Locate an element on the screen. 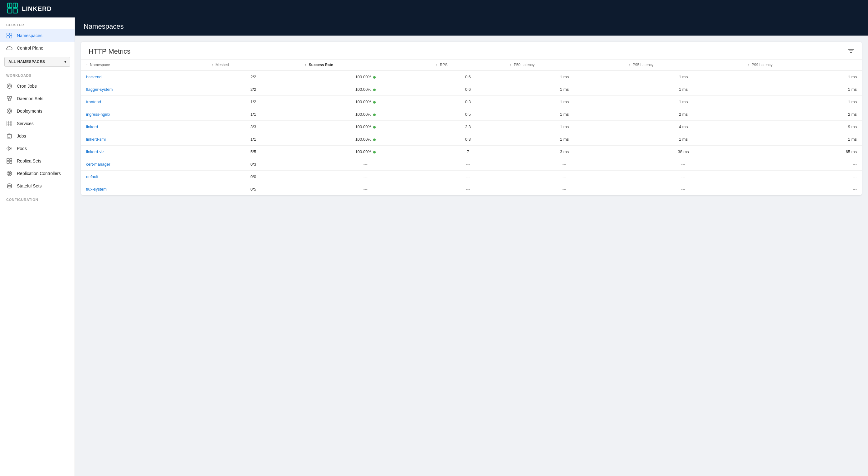 This screenshot has width=868, height=476. sidebar-item-stateful-sets: Stateful Sets is located at coordinates (37, 186).